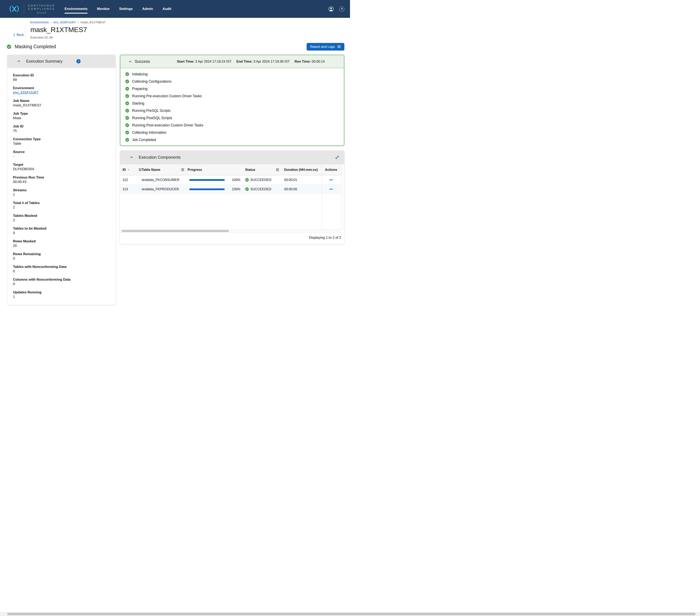 This screenshot has height=616, width=700. What do you see at coordinates (291, 189) in the screenshot?
I see `cell-duration: 00:00:00` at bounding box center [291, 189].